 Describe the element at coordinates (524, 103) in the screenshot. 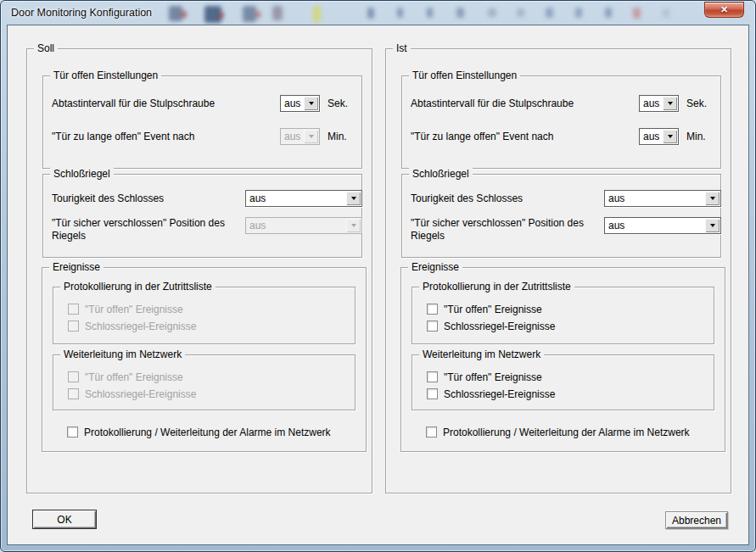

I see `interval-label: Abtastintervall für die Stulpschraube` at that location.